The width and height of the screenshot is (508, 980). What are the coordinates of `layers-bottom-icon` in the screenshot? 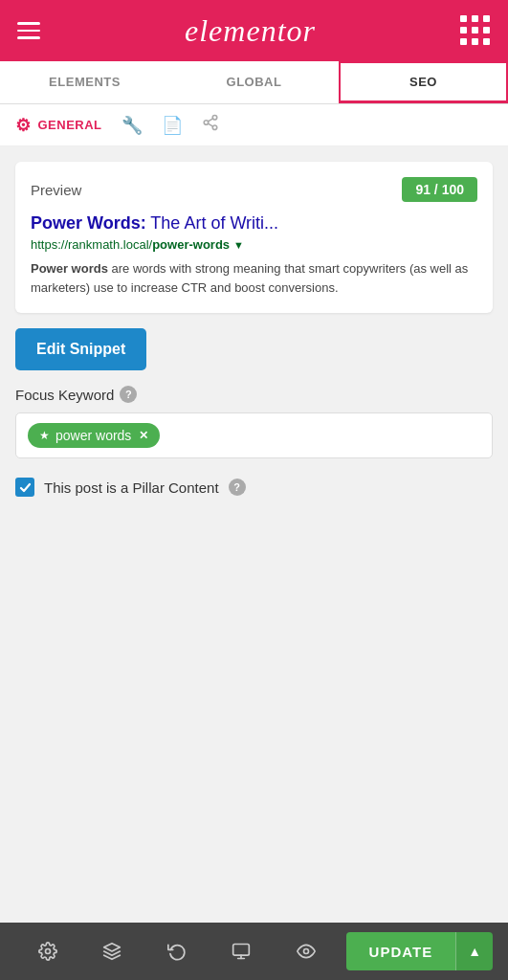 It's located at (113, 951).